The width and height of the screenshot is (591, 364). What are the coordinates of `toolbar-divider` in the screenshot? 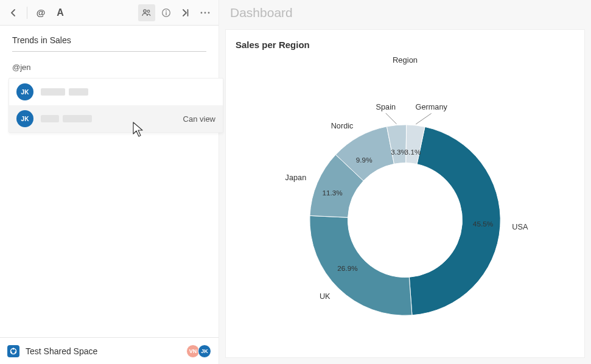 It's located at (27, 13).